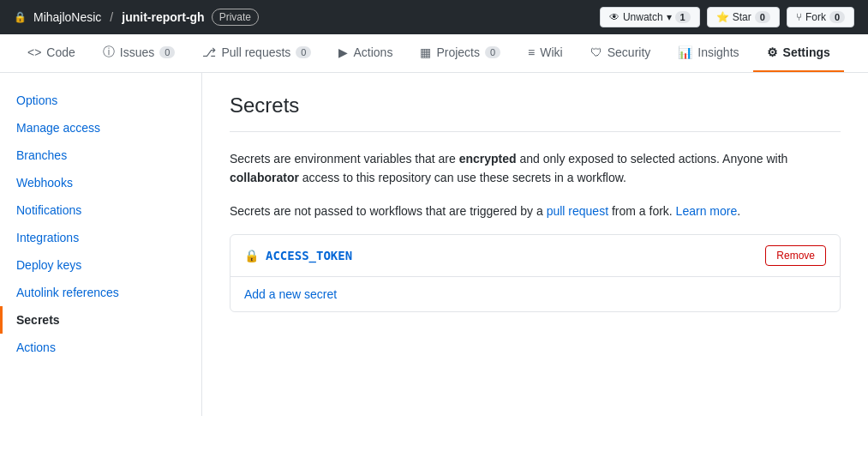  I want to click on insights-icon: 📊, so click(685, 52).